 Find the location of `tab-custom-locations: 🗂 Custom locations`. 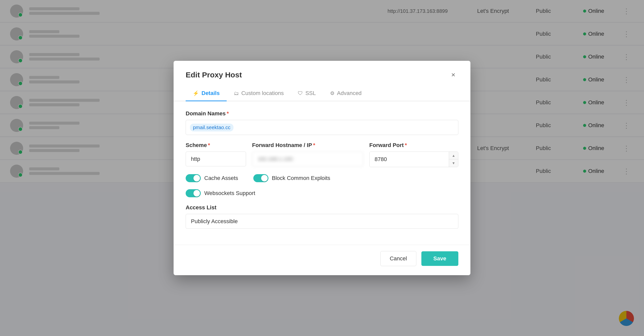

tab-custom-locations: 🗂 Custom locations is located at coordinates (259, 93).